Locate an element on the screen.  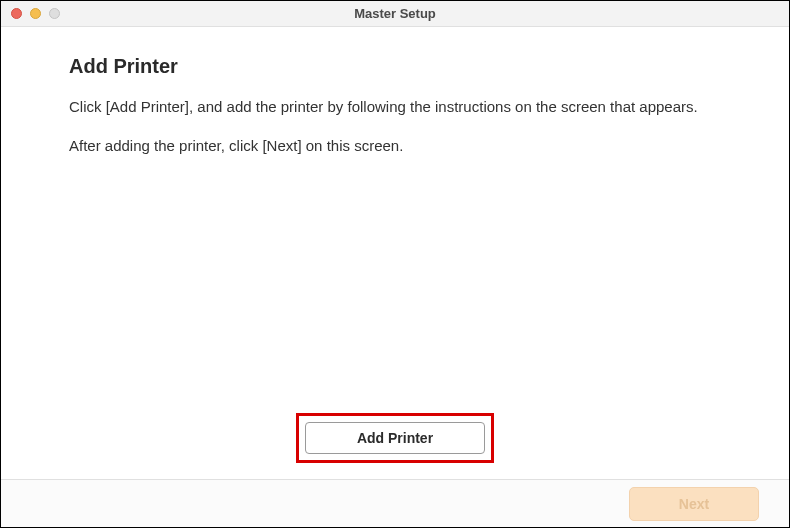
page-heading: Add Printer is located at coordinates (395, 66).